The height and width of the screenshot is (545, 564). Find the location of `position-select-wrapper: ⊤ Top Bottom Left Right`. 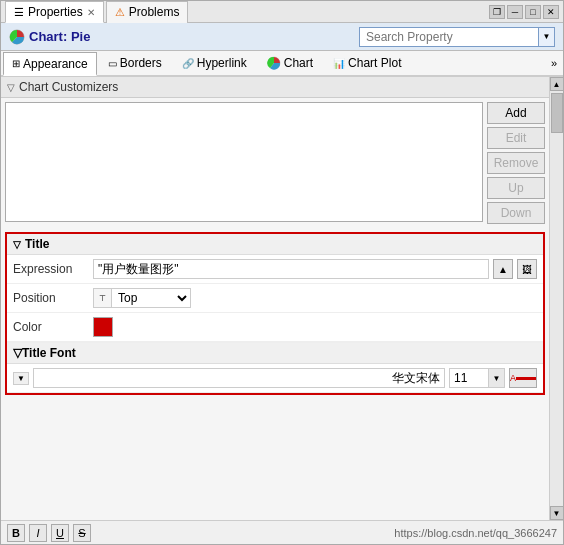

position-select-wrapper: ⊤ Top Bottom Left Right is located at coordinates (142, 298).